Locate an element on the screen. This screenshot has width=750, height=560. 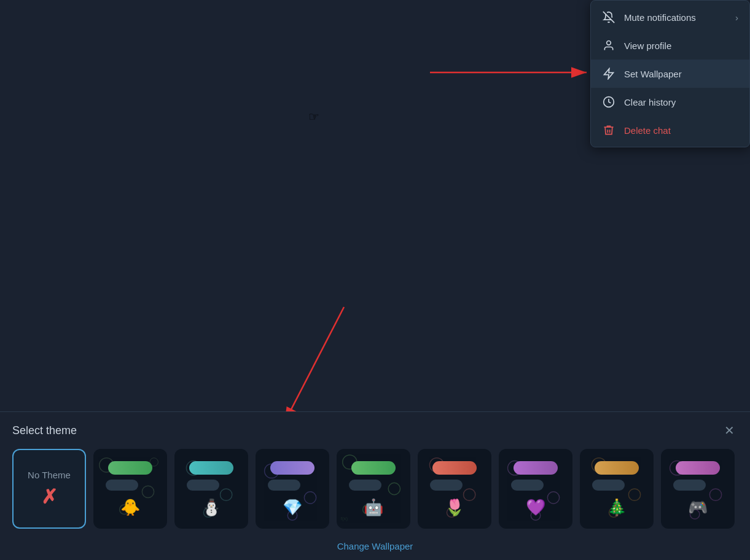
trash-icon is located at coordinates (609, 130).